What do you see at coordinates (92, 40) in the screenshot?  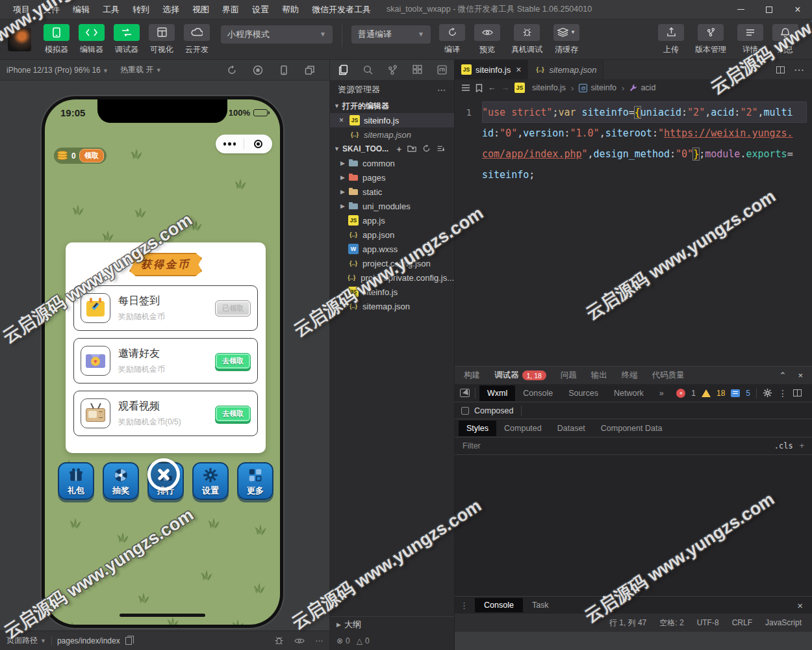 I see `toolbar-btn-编辑器: 编辑器` at bounding box center [92, 40].